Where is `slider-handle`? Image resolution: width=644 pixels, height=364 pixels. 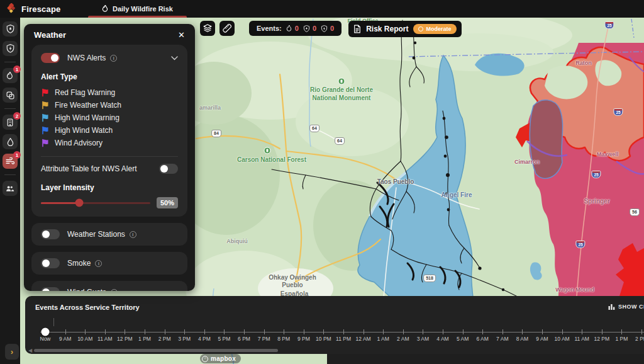
slider-handle is located at coordinates (79, 203).